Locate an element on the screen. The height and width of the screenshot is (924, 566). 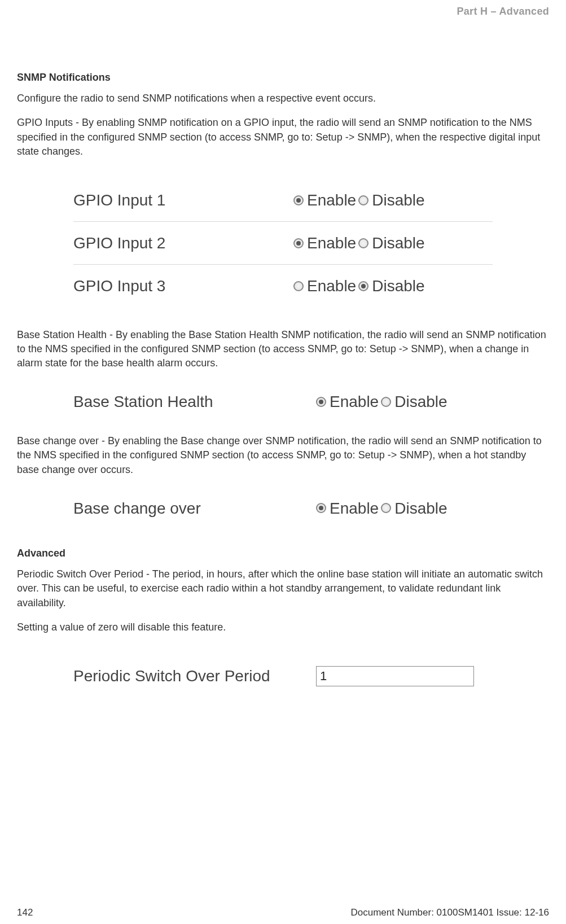
bsh-enable-radio is located at coordinates (321, 402).